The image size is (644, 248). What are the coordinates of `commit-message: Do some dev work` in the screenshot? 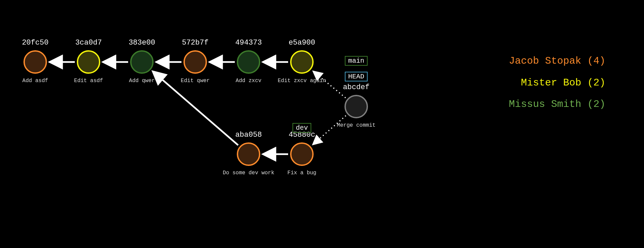 It's located at (249, 173).